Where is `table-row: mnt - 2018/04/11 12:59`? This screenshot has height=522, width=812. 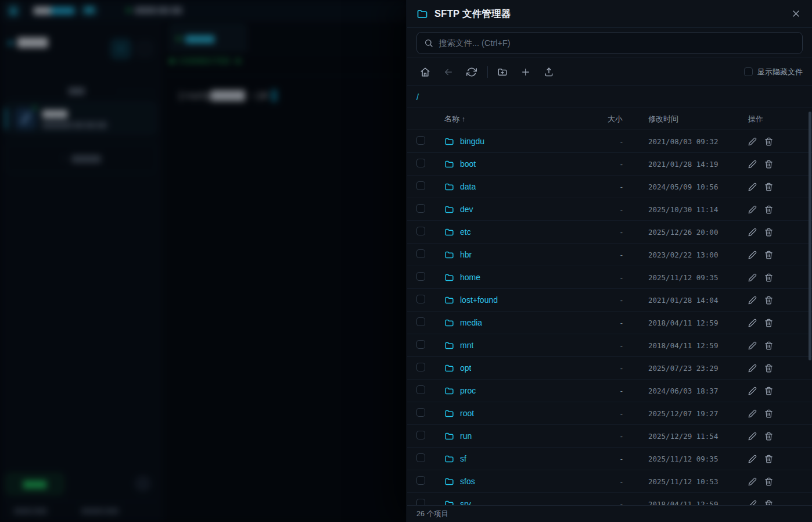 table-row: mnt - 2018/04/11 12:59 is located at coordinates (610, 345).